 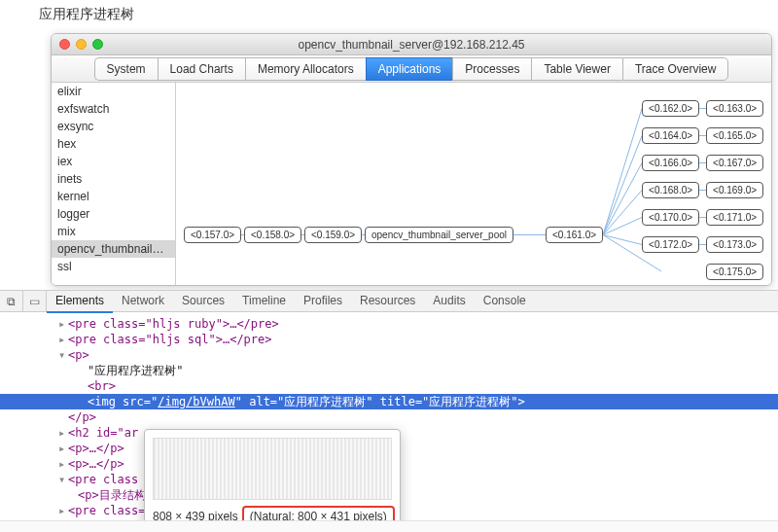 What do you see at coordinates (201, 69) in the screenshot?
I see `tab-load-charts: Load Charts` at bounding box center [201, 69].